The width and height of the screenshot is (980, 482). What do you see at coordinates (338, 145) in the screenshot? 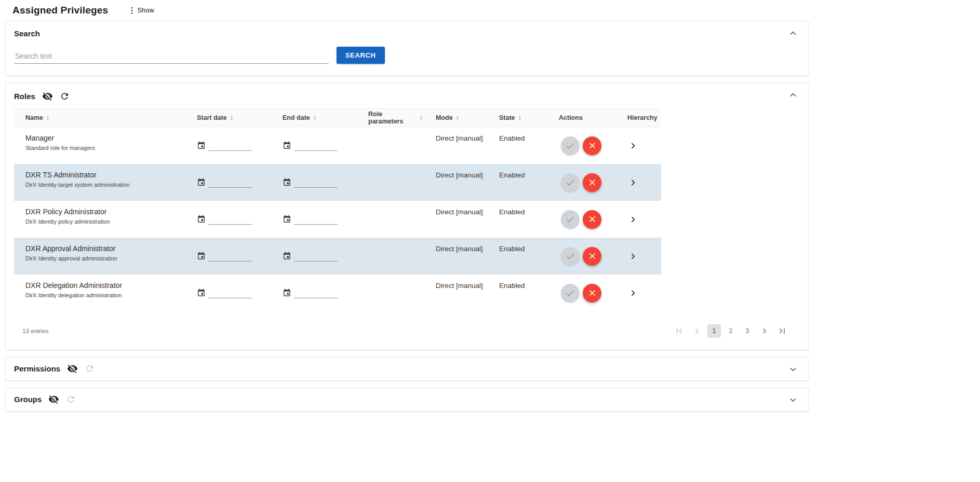
I see `table-row: Manager Standard role for managers Direc…` at bounding box center [338, 145].